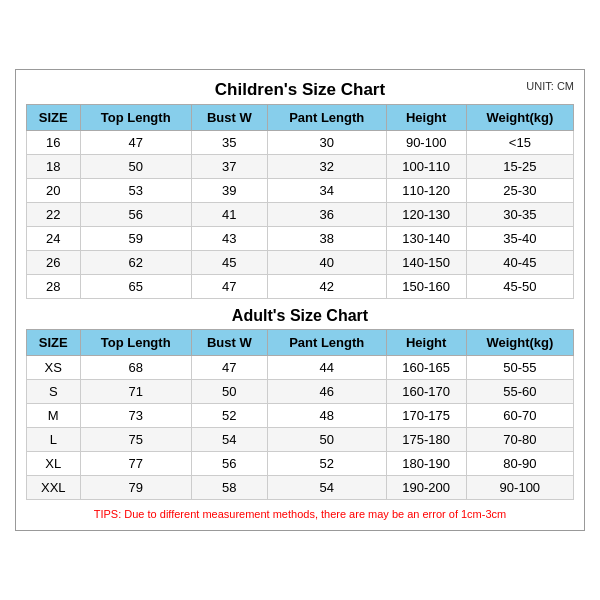 This screenshot has height=600, width=600. Describe the element at coordinates (136, 488) in the screenshot. I see `table-cell: 79` at that location.